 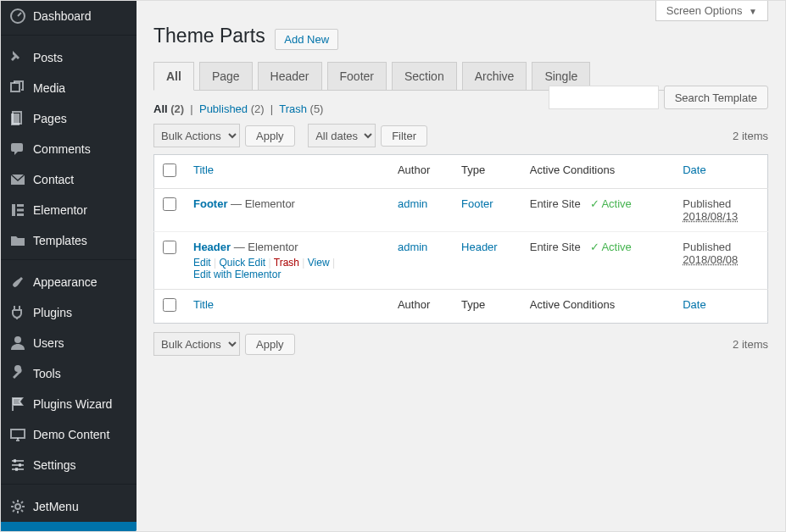 I want to click on bulk-actions-select-bottom: Bulk Actions, so click(x=197, y=344).